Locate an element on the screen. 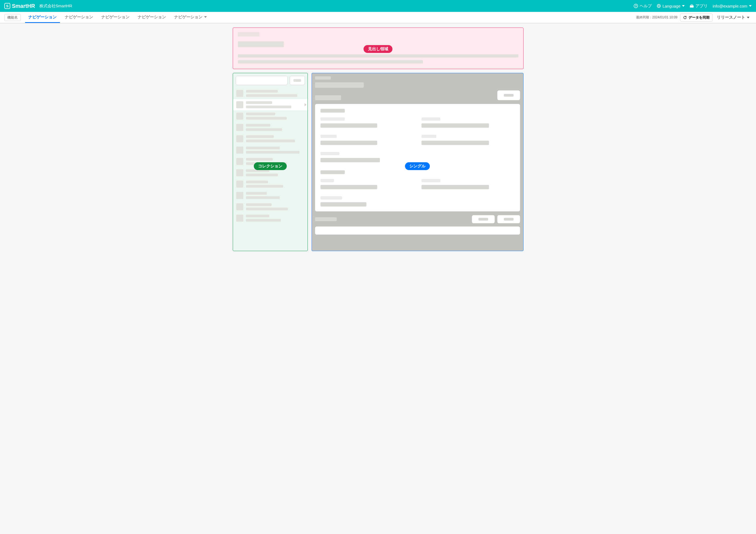 This screenshot has width=756, height=534. account-menu: info@example.com is located at coordinates (732, 6).